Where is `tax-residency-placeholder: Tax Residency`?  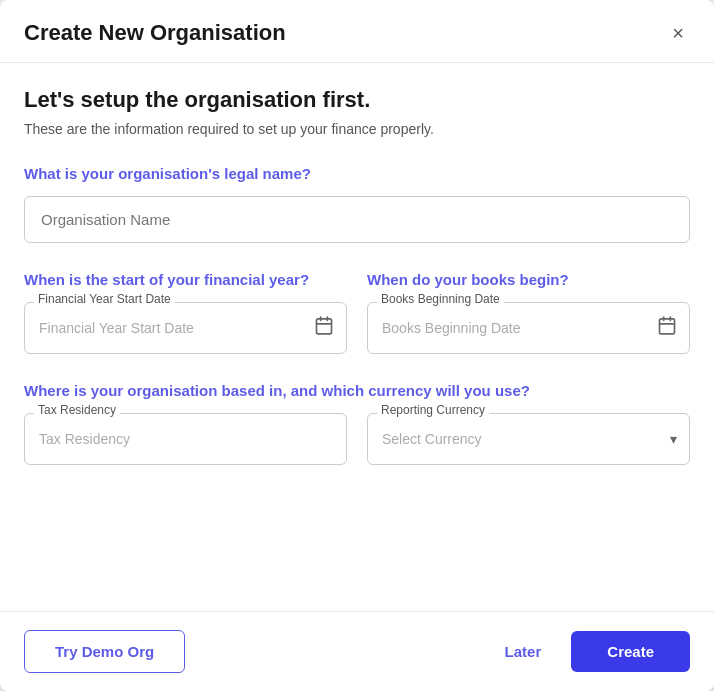
tax-residency-placeholder: Tax Residency is located at coordinates (84, 439).